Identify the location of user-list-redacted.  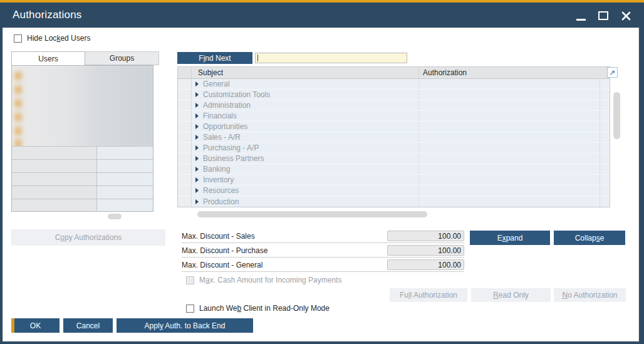
(83, 107).